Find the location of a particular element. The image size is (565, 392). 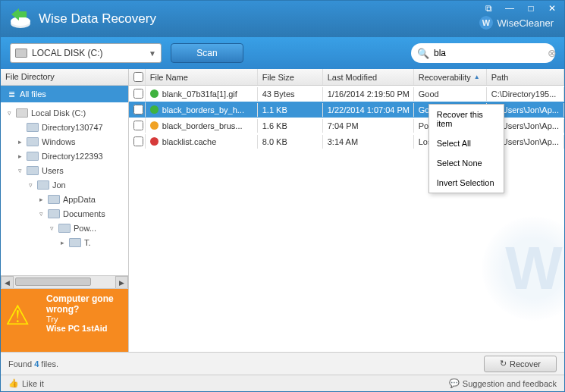

col-checkbox is located at coordinates (137, 77).